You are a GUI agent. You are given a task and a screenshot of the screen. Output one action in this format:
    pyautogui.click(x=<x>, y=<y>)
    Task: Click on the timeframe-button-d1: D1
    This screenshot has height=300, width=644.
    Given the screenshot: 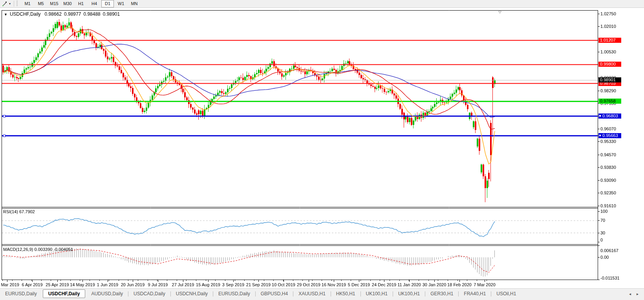 What is the action you would take?
    pyautogui.click(x=108, y=4)
    